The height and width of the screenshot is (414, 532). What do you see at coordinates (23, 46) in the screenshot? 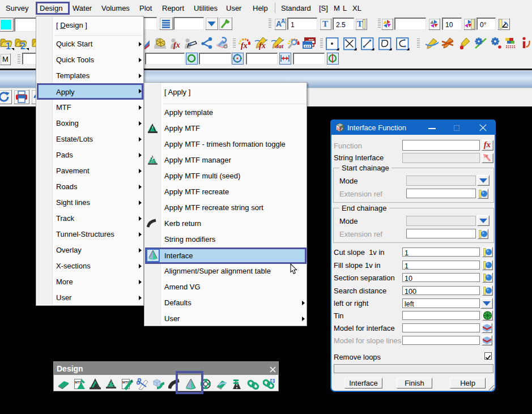
I see `svg-text: 2` at bounding box center [23, 46].